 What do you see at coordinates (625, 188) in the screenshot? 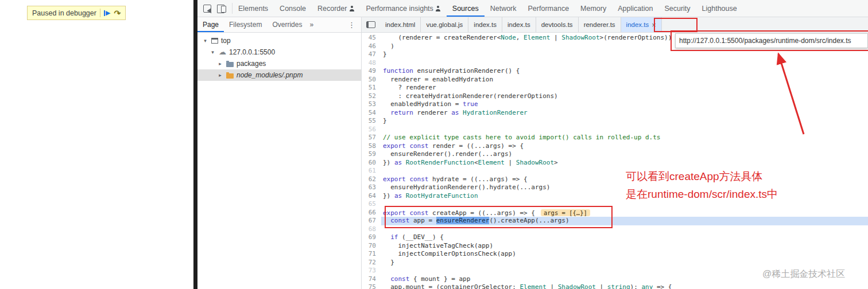
I see `code-text: ensureHydrationRenderer().hydrate(...arg…` at bounding box center [625, 188].